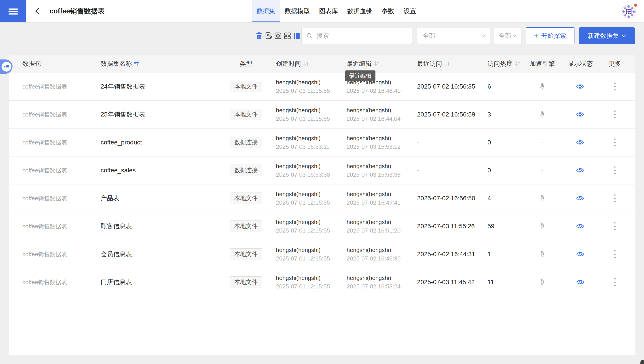 The width and height of the screenshot is (644, 364). I want to click on edited-cell: hengshi(hengshi) 2025-07-02 16:44:04, so click(374, 114).